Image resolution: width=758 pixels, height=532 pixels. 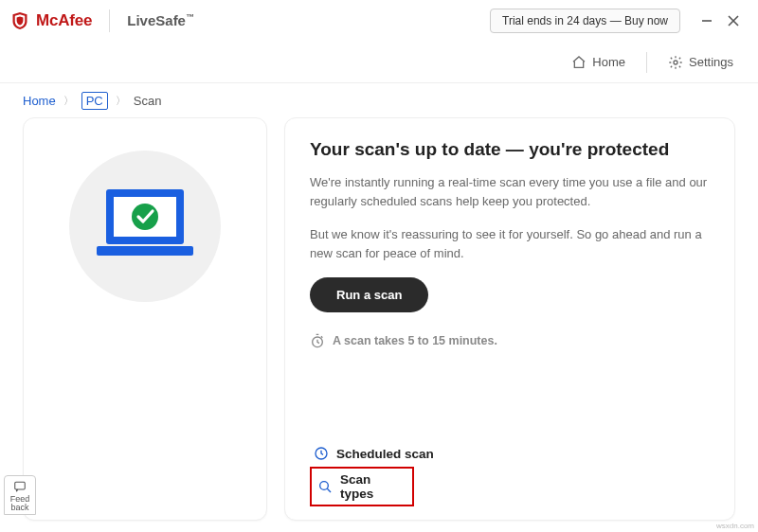 What do you see at coordinates (608, 62) in the screenshot?
I see `nav-home-label: Home` at bounding box center [608, 62].